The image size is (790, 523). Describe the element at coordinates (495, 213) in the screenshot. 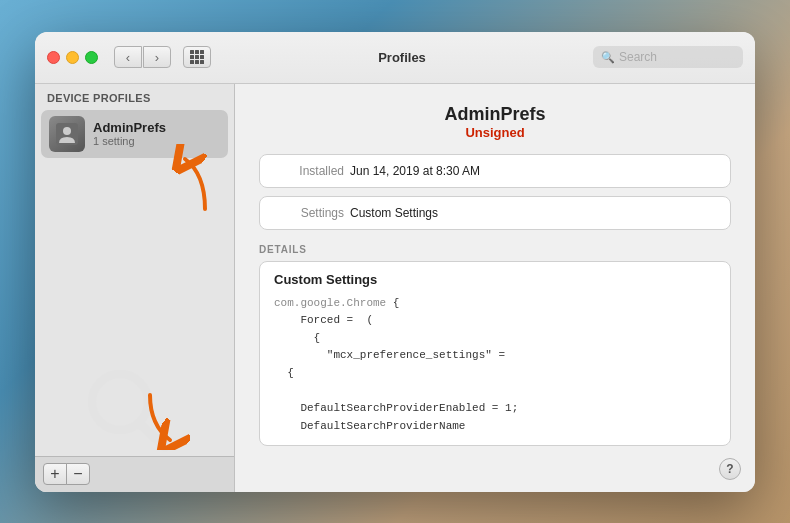

I see `settings-row: Settings Custom Settings` at that location.